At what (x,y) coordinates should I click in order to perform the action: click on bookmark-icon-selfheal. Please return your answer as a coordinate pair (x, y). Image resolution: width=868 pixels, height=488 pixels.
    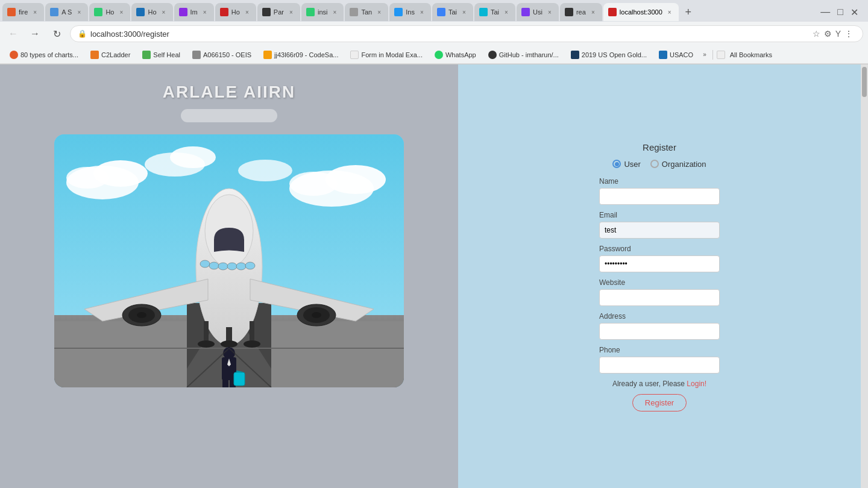
    Looking at the image, I should click on (146, 55).